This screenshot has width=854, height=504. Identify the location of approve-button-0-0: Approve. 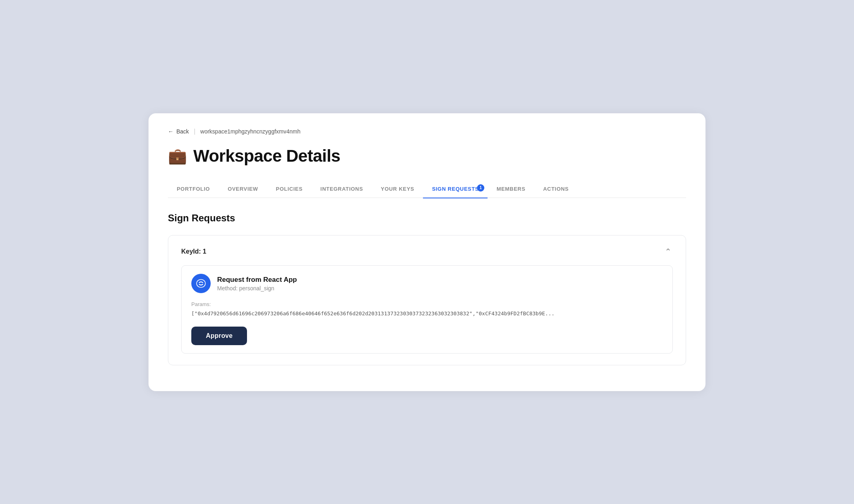
(219, 336).